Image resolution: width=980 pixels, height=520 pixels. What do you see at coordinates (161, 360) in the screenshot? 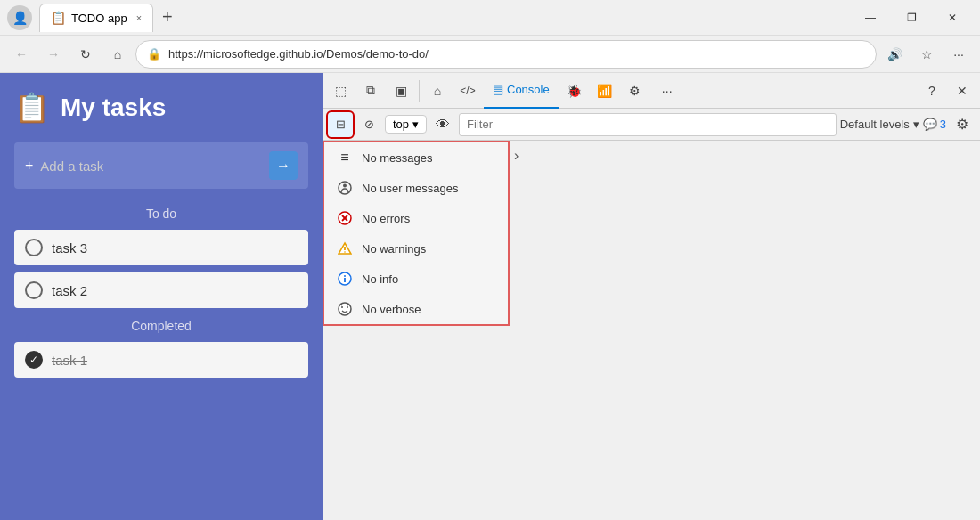
I see `completed-task-item: ✓ task 1` at bounding box center [161, 360].